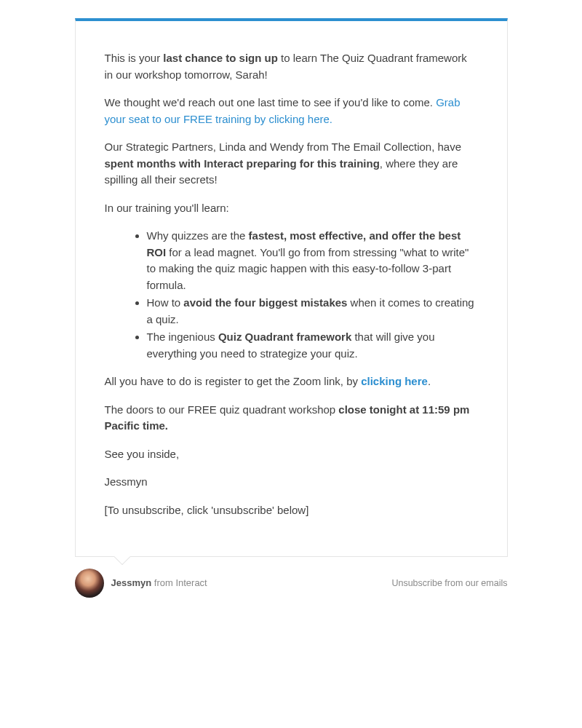  What do you see at coordinates (166, 303) in the screenshot?
I see `text: How to` at bounding box center [166, 303].